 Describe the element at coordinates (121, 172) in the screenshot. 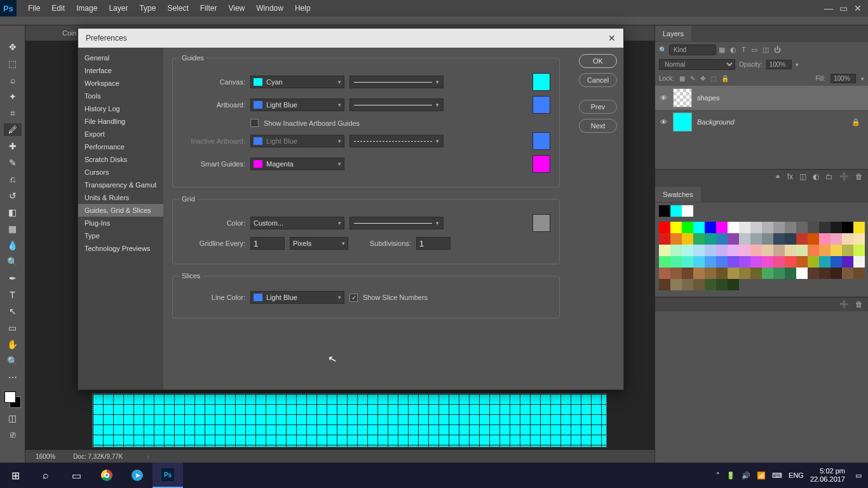

I see `pref-category: Cursors` at that location.